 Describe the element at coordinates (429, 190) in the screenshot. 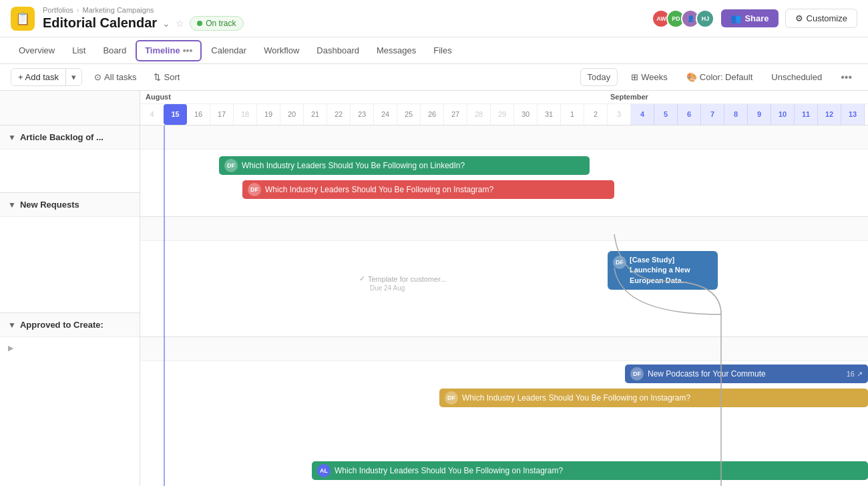

I see `task-bar-instagram-backlog: DF Which Industry Leaders Should You Be …` at that location.